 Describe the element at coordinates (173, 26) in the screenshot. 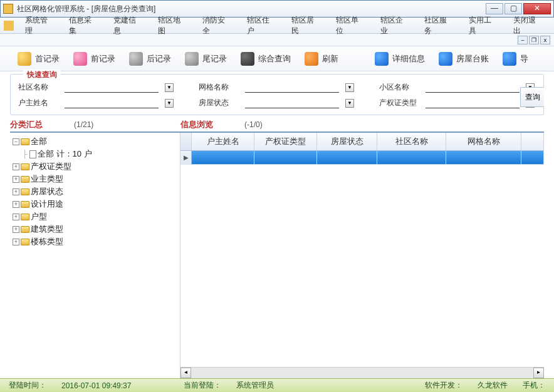

I see `menu-map: 辖区地图` at that location.